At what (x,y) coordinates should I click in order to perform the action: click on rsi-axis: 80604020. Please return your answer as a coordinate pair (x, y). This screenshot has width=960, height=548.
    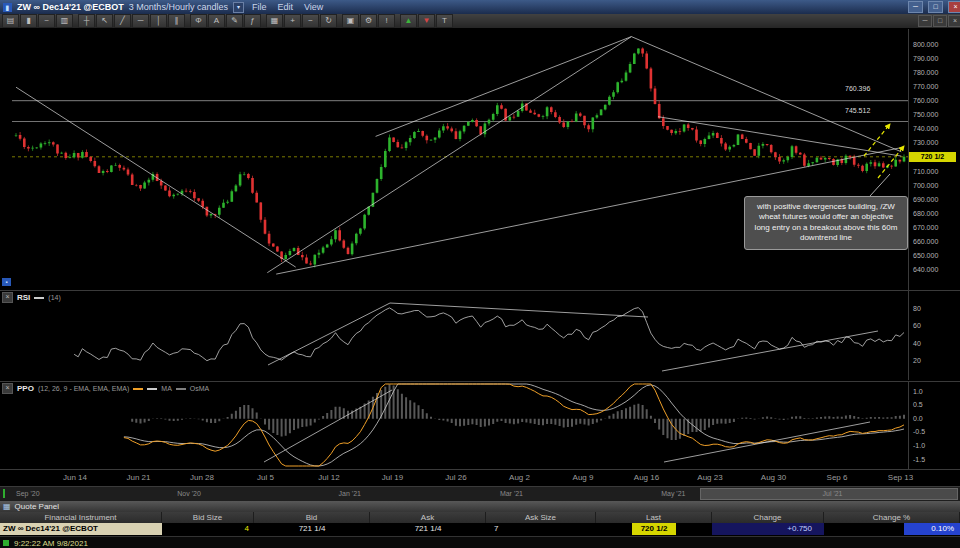
    Looking at the image, I should click on (934, 336).